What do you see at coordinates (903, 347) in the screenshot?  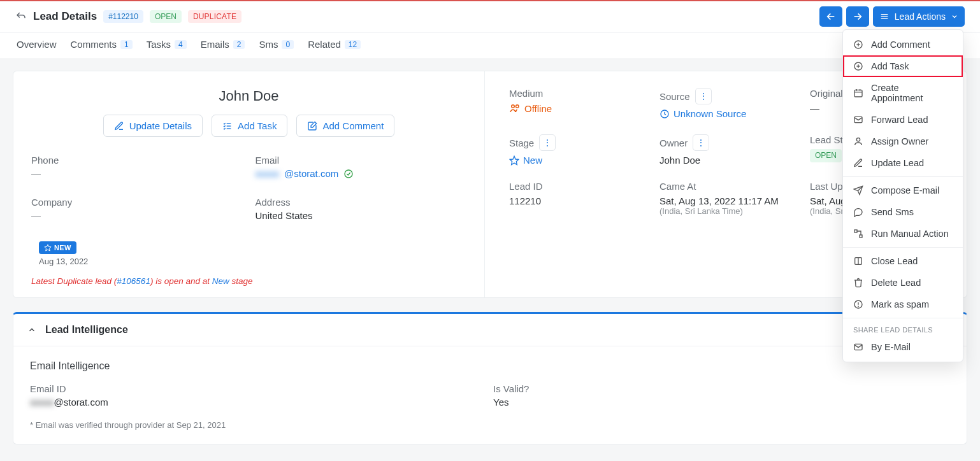 I see `menu-share-by-email: By E-Mail` at bounding box center [903, 347].